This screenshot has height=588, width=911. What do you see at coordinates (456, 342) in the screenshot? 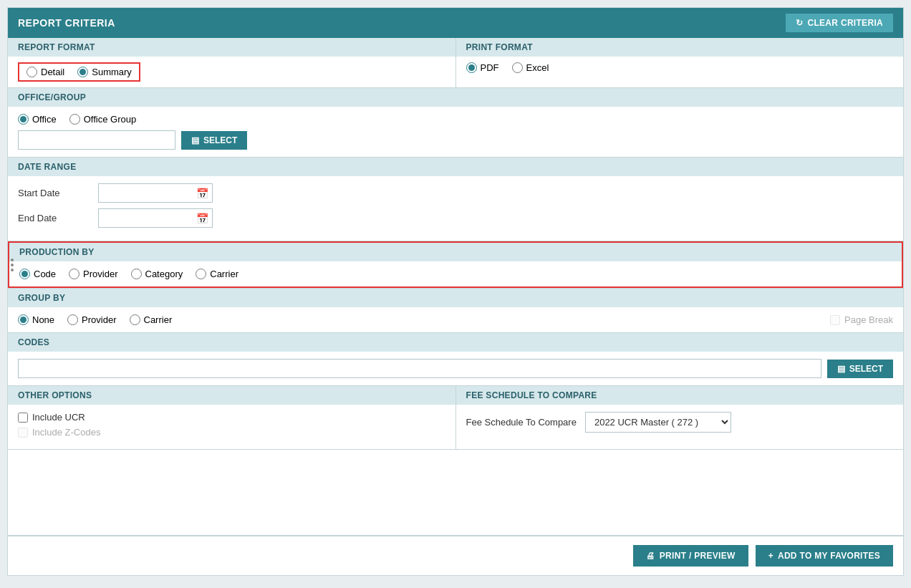
I see `codes-header: CODES` at bounding box center [456, 342].